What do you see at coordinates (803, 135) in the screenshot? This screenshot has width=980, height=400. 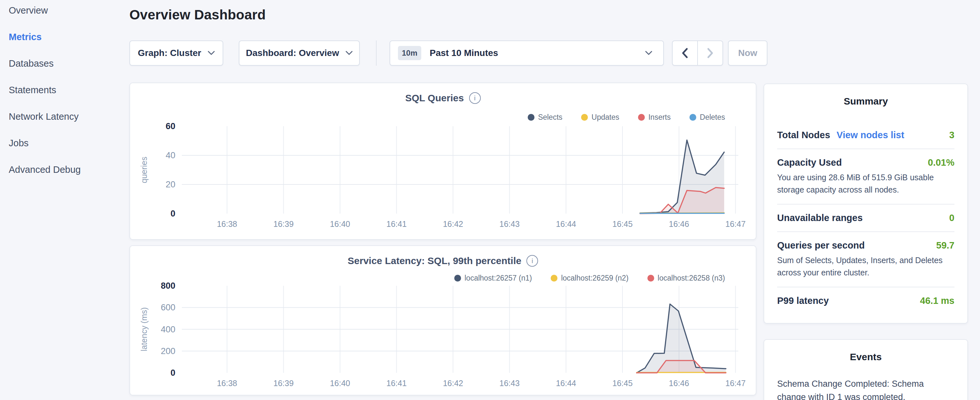 I see `summary-label: Total Nodes` at bounding box center [803, 135].